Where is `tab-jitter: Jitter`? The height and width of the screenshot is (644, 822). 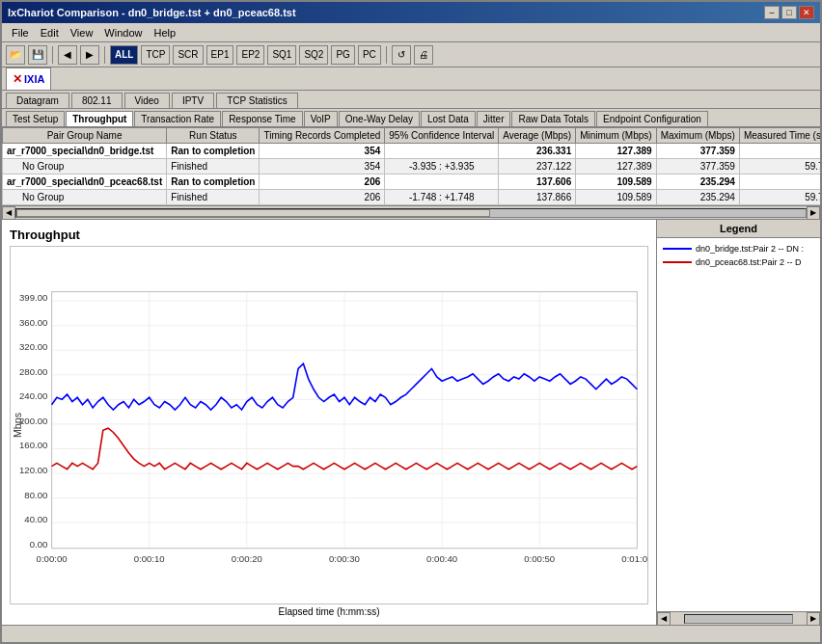
tab-jitter: Jitter is located at coordinates (494, 119).